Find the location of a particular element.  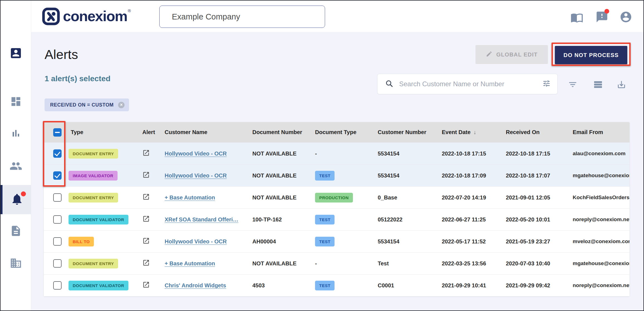

chip-close-icon: × is located at coordinates (121, 105).